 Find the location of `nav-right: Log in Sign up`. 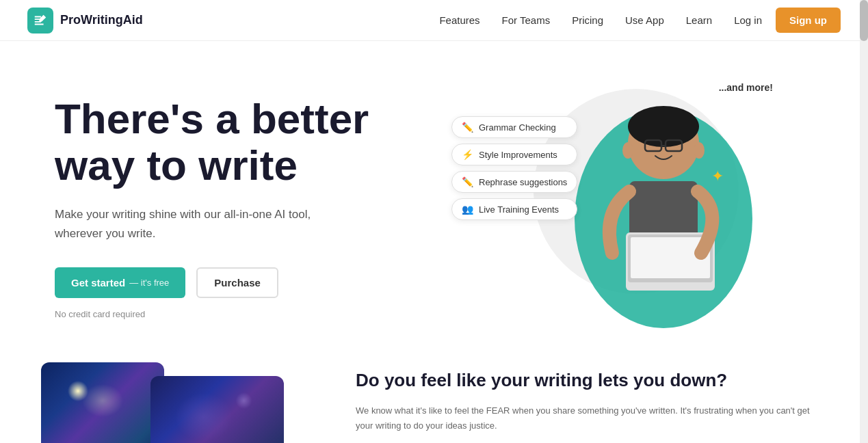

nav-right: Log in Sign up is located at coordinates (787, 21).